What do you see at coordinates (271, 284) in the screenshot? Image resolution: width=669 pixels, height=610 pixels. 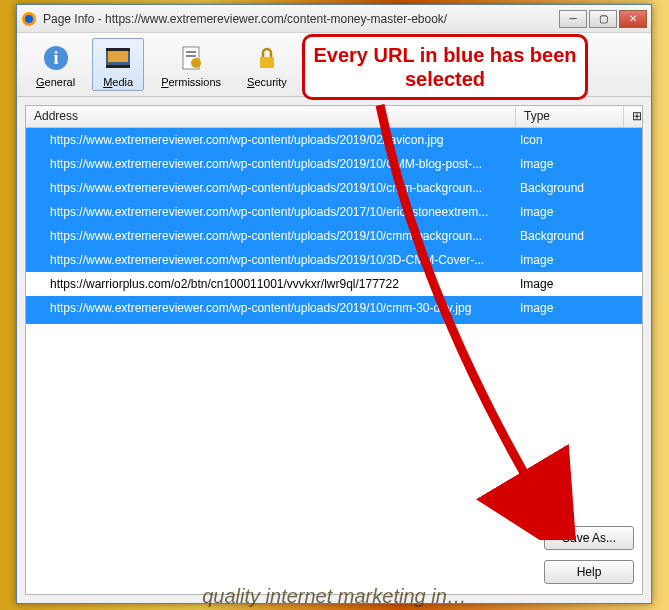 I see `cell-address: https://warriorplus.com/o2/btn/cn1000110…` at bounding box center [271, 284].